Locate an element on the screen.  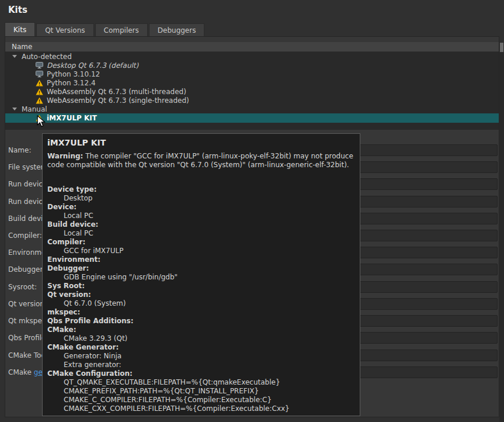
scrollbar-thumb is located at coordinates (502, 47).